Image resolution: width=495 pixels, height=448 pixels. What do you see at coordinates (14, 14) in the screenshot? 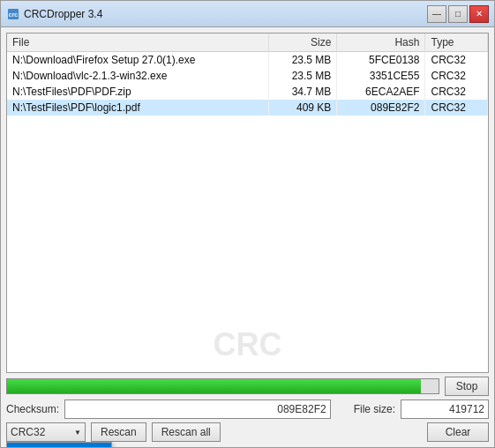
I see `svg-text: crc` at bounding box center [14, 14].